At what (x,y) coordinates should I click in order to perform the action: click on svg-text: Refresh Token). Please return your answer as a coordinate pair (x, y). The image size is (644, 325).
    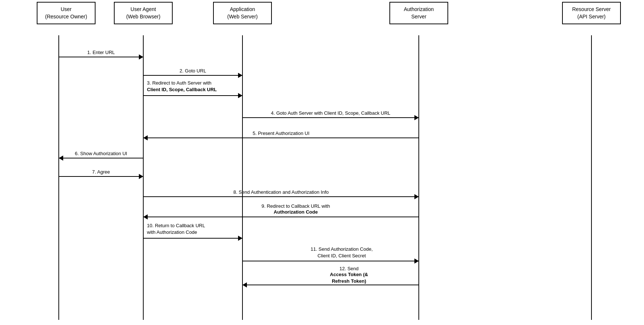
    Looking at the image, I should click on (349, 281).